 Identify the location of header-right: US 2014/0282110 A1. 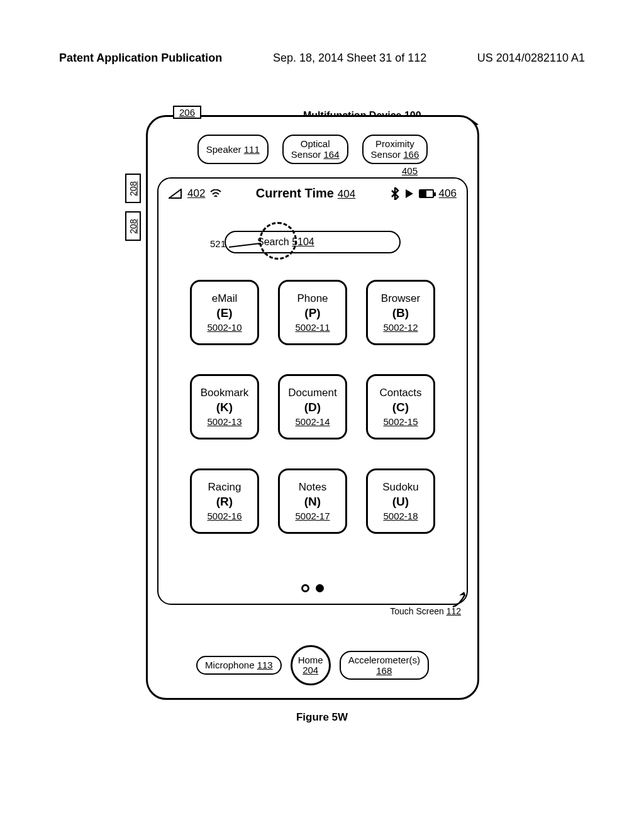
(531, 58).